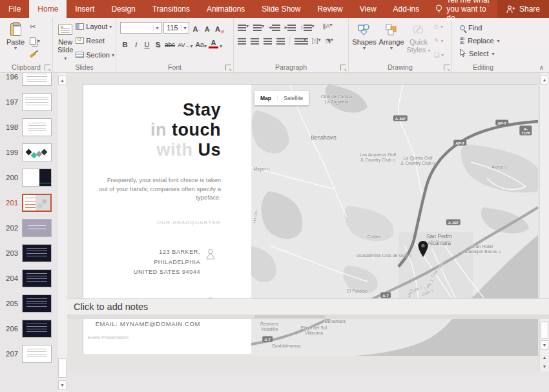  I want to click on tab-file: File, so click(14, 9).